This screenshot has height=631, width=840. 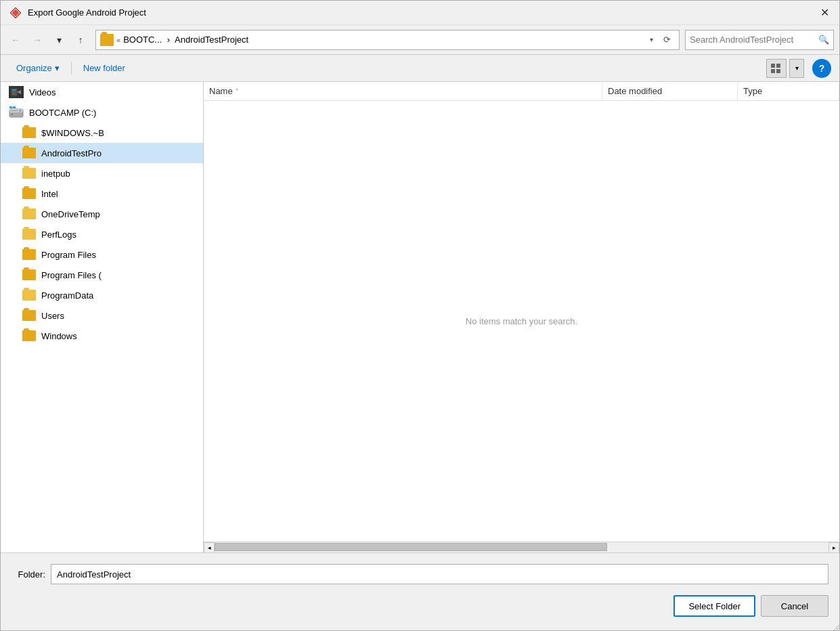 What do you see at coordinates (29, 336) in the screenshot?
I see `folder-icon-windows` at bounding box center [29, 336].